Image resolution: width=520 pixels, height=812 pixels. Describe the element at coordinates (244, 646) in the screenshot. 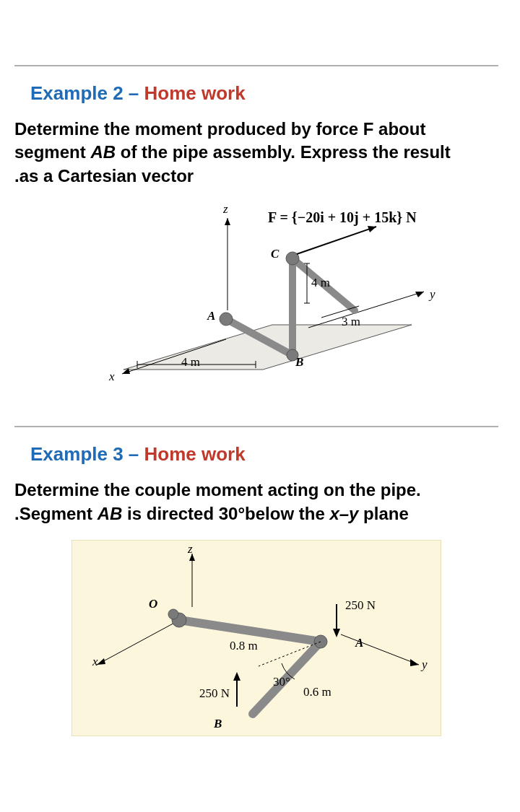

I see `dim-08m: 0.8 m` at that location.